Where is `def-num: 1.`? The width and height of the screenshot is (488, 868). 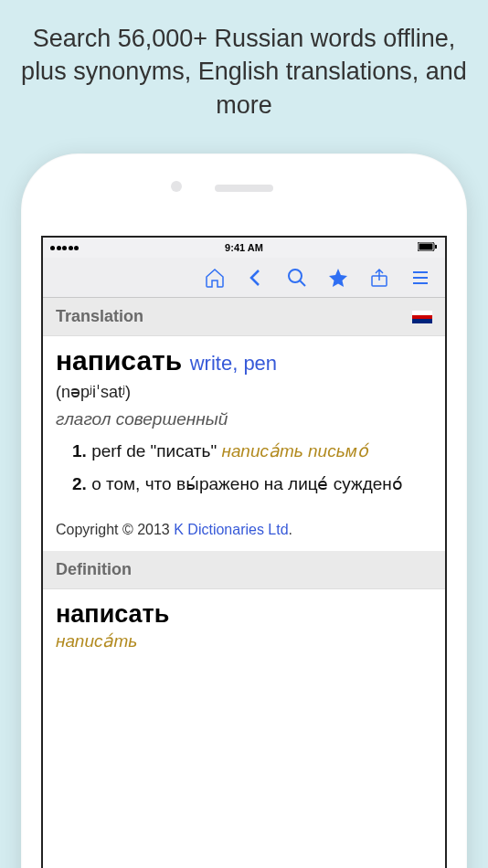
def-num: 1. is located at coordinates (80, 451).